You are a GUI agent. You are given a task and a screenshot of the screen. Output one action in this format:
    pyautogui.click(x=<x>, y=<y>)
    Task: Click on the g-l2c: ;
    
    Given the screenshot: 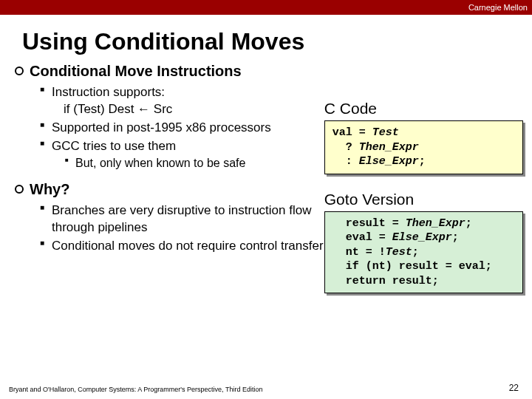 What is the action you would take?
    pyautogui.click(x=455, y=238)
    